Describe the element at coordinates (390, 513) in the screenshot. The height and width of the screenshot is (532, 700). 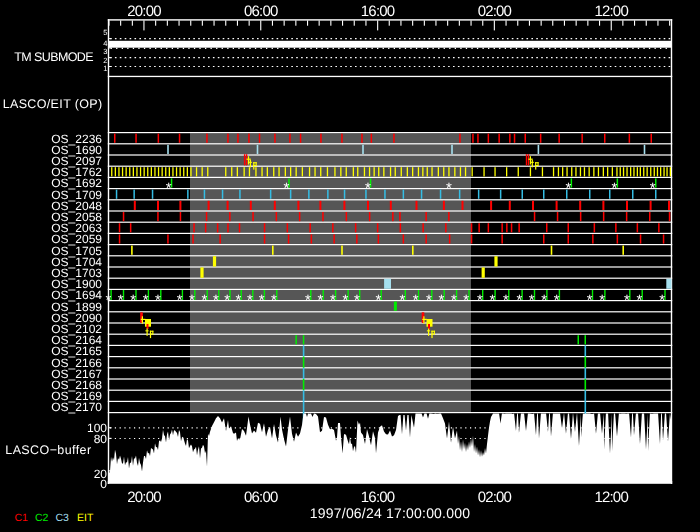
I see `svg-text: 1997/06/24 17:00:00.000` at that location.